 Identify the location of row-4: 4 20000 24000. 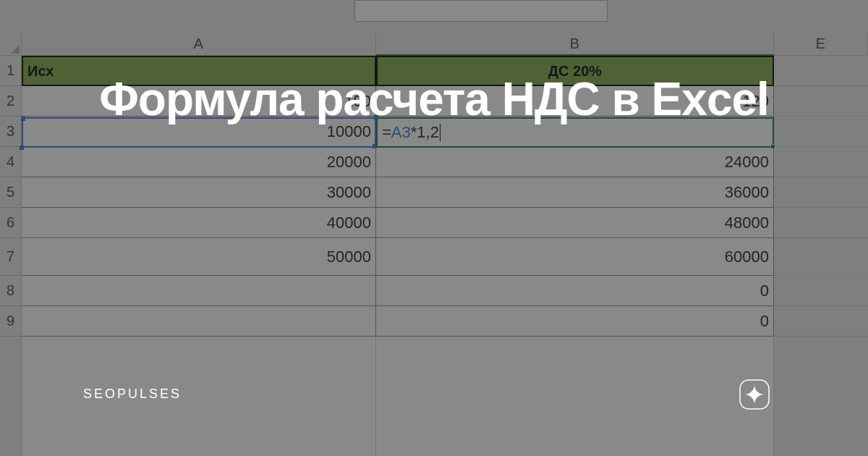
(434, 162).